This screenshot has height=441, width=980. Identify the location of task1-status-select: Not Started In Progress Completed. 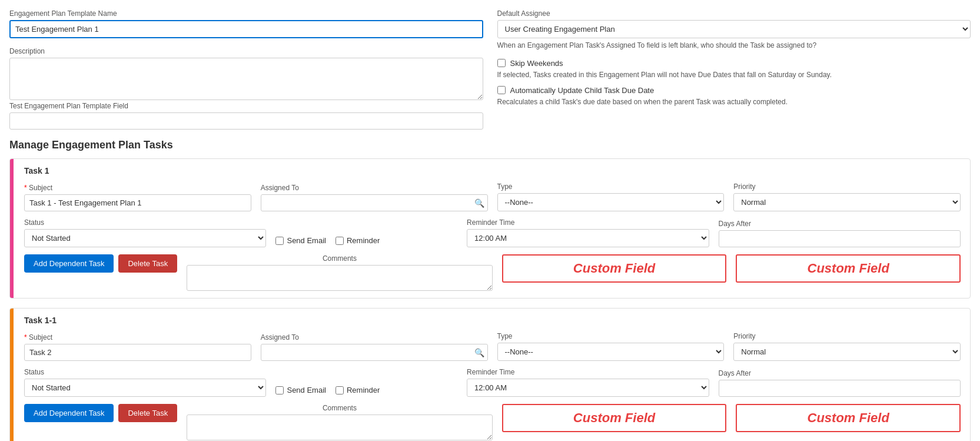
(145, 238).